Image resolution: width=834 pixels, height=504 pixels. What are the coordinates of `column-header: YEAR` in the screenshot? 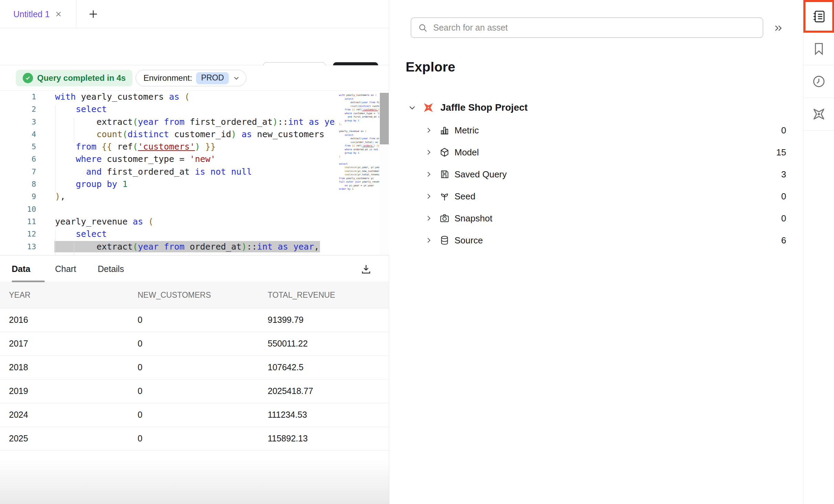 It's located at (64, 295).